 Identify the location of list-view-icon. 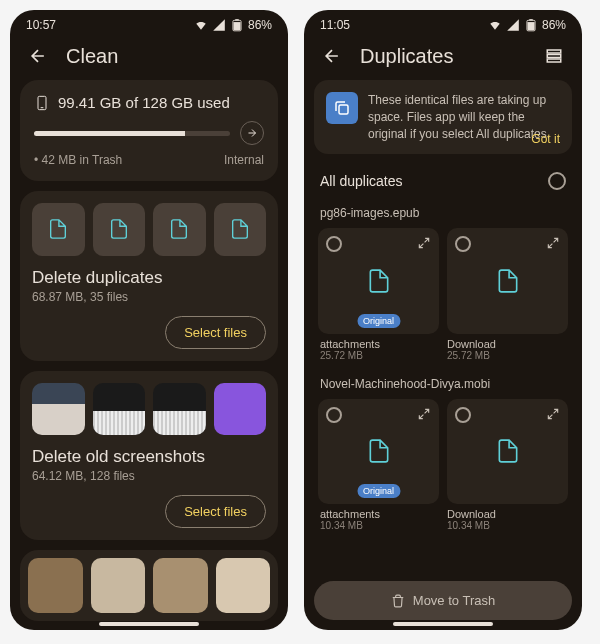
(554, 56).